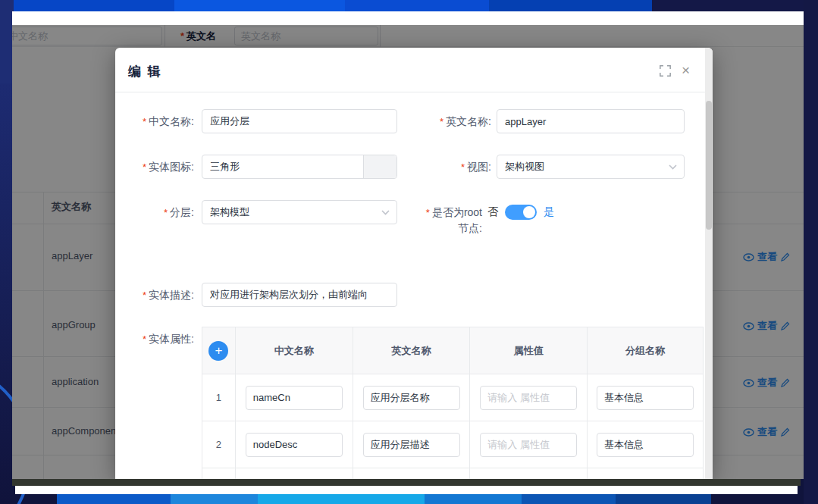 The image size is (818, 504). What do you see at coordinates (262, 295) in the screenshot?
I see `field-entity-desc: *实体描述:` at bounding box center [262, 295].